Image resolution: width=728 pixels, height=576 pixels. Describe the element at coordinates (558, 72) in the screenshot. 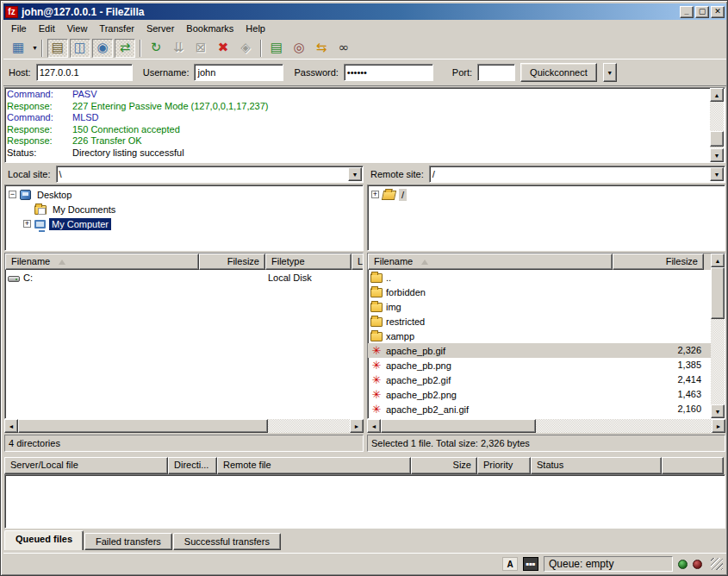

I see `quickconnect-button: Quickconnect` at that location.